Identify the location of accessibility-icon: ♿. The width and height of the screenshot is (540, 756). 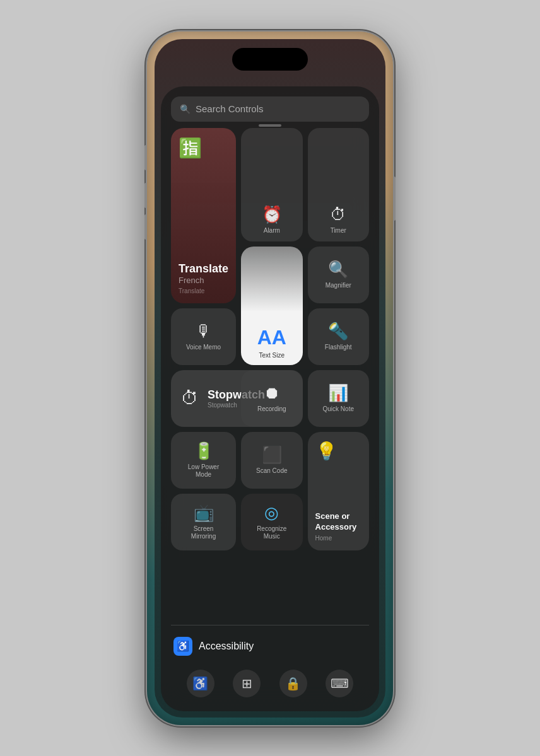
(183, 646).